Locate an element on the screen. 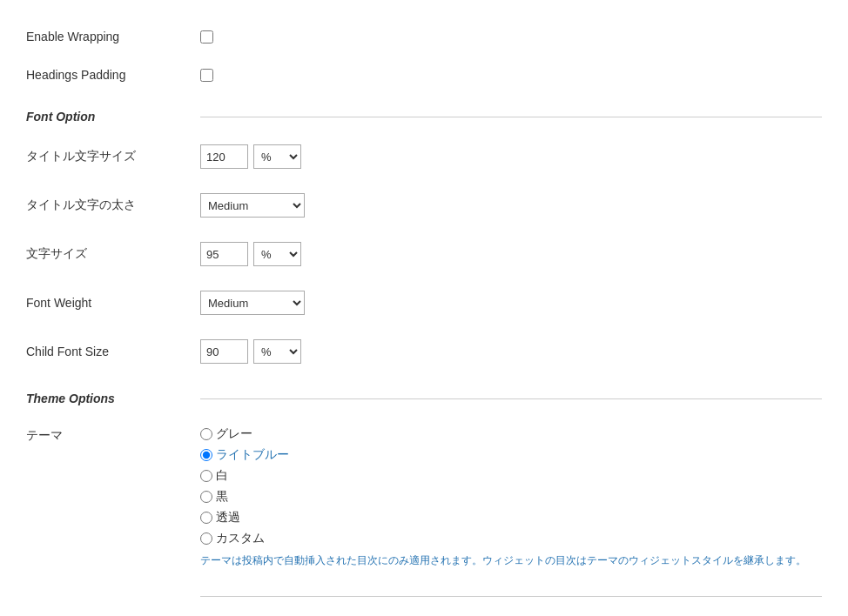 Image resolution: width=848 pixels, height=616 pixels. child-font-size-label: Child Font Size is located at coordinates (113, 352).